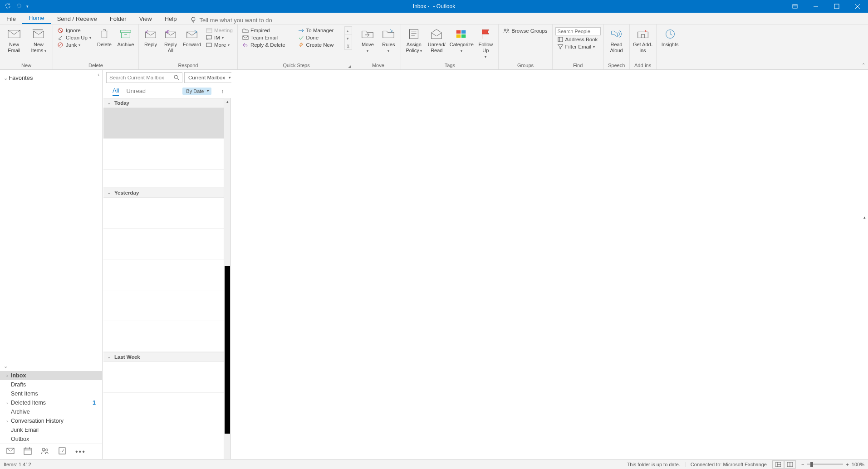 The height and width of the screenshot is (469, 868). I want to click on insights-button: Insights, so click(670, 37).